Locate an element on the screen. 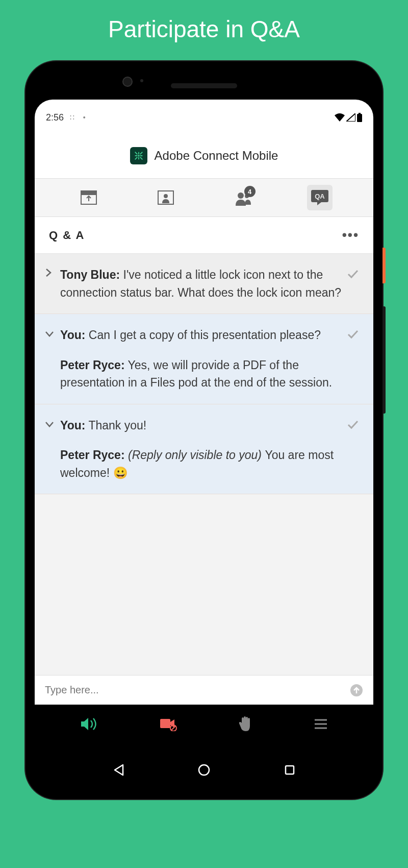  share-icon is located at coordinates (89, 198).